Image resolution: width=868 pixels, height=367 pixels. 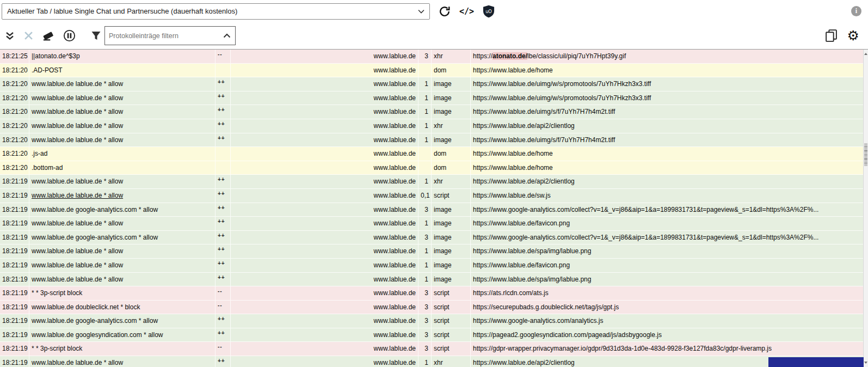 I want to click on cell-filter: www.lablue.de doubleclick.net * block, so click(x=122, y=307).